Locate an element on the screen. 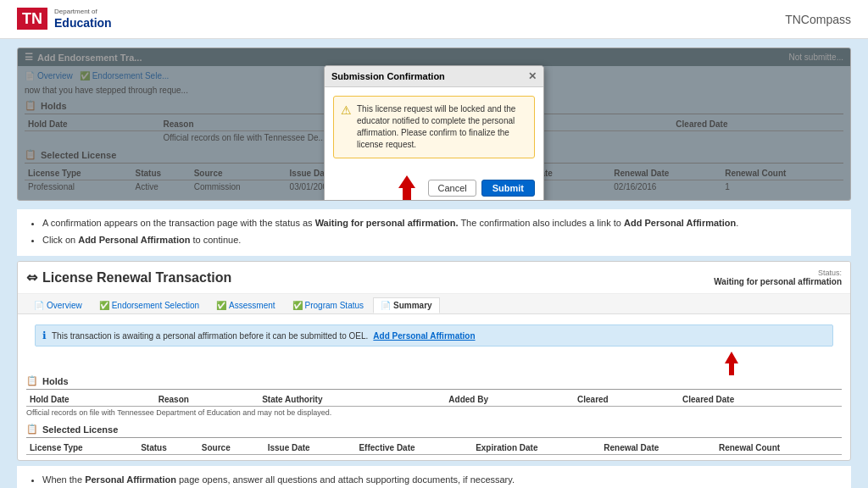  red-arrow-icon is located at coordinates (407, 188).